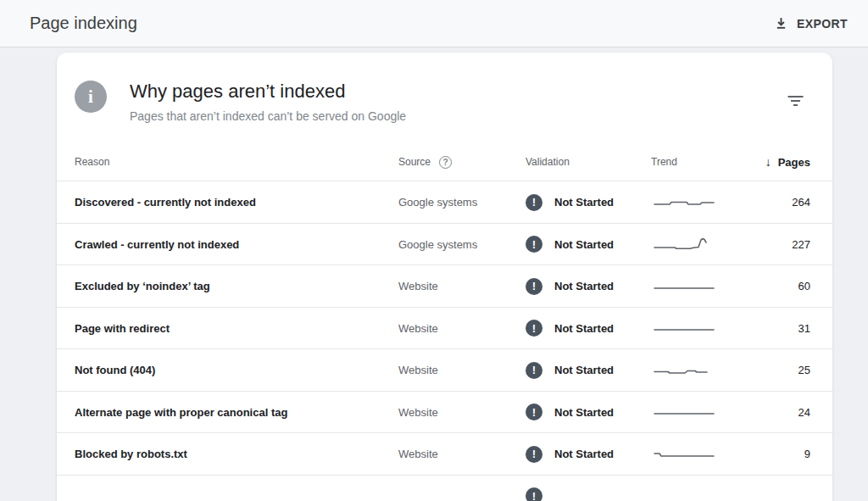 The height and width of the screenshot is (501, 868). I want to click on download-icon, so click(782, 24).